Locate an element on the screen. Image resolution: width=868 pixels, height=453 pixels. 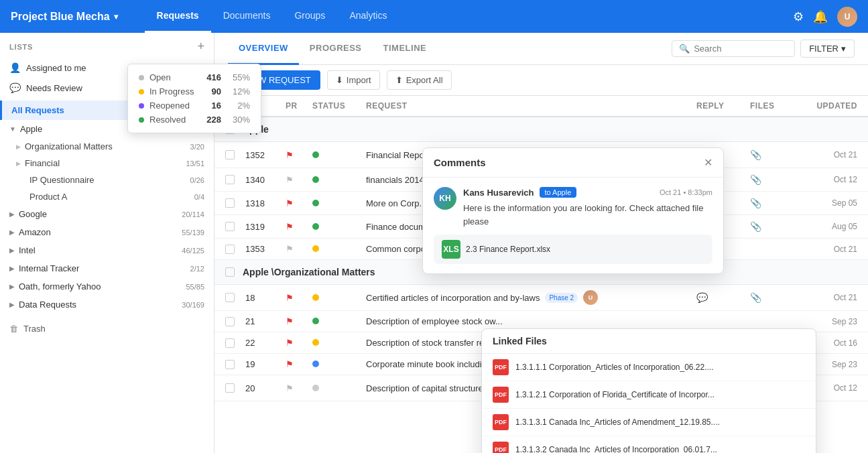
row-1353-checkbox is located at coordinates (230, 249).